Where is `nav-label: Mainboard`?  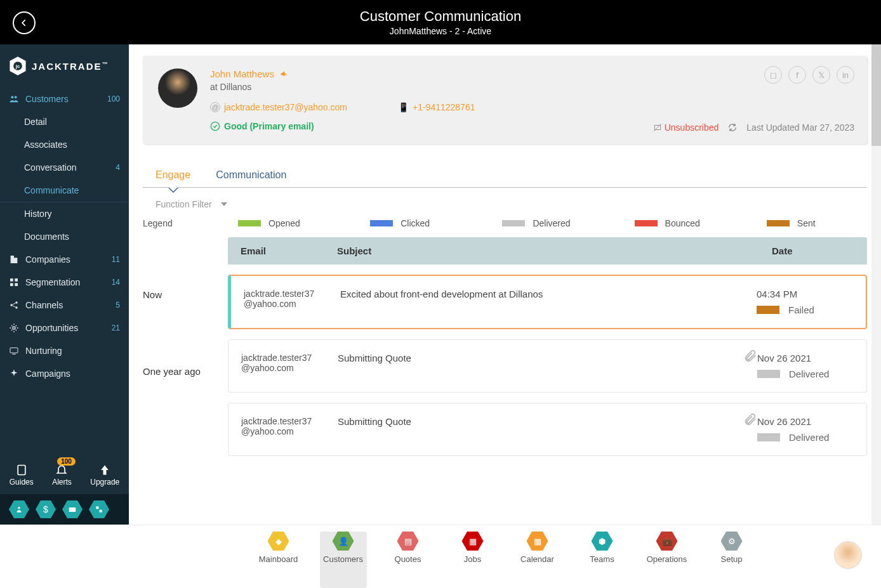
nav-label: Mainboard is located at coordinates (279, 559).